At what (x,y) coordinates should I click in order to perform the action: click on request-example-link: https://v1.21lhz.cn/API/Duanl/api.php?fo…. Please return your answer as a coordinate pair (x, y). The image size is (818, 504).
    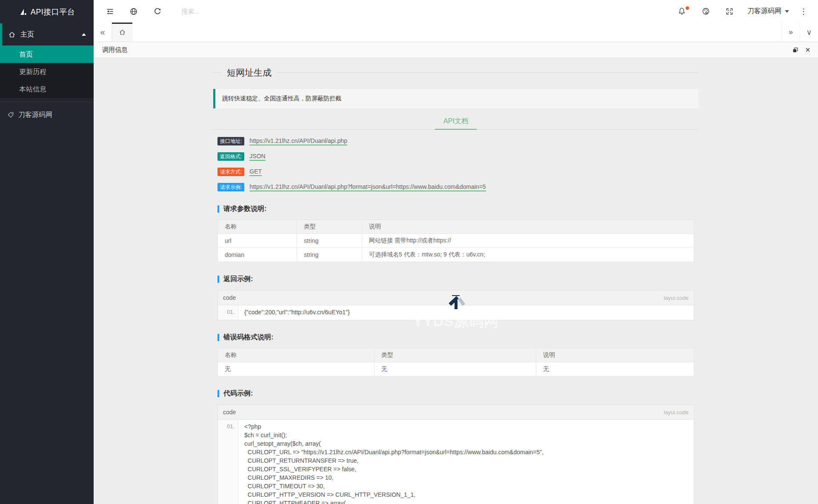
    Looking at the image, I should click on (368, 187).